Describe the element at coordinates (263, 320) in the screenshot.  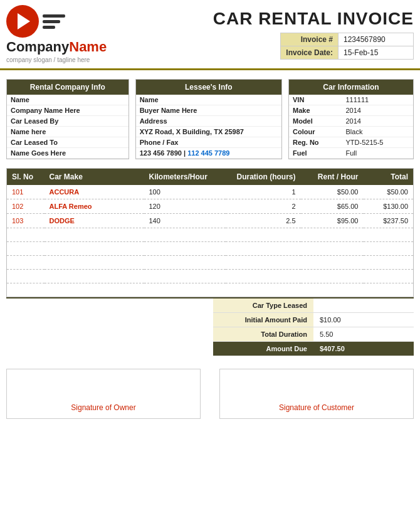
I see `initial-amount-label: Initial Amount Paid` at that location.